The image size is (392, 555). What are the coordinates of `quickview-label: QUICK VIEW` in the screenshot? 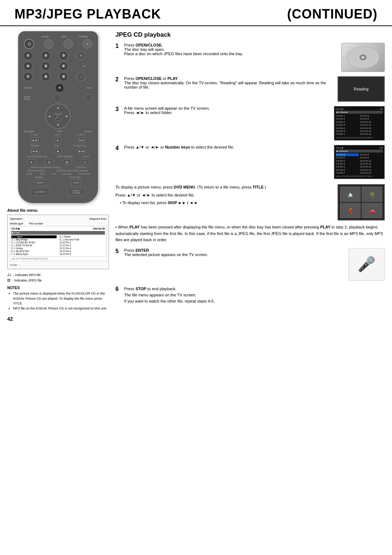 It's located at (75, 177).